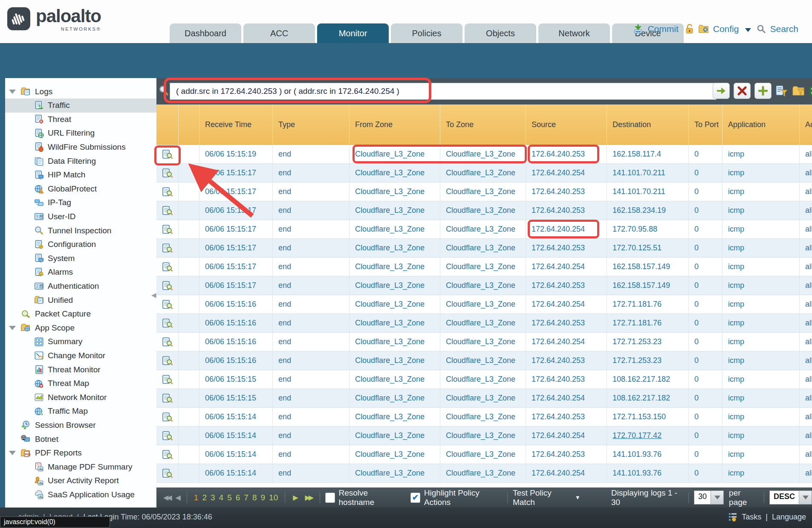  Describe the element at coordinates (709, 497) in the screenshot. I see `per-page-select: 30` at that location.